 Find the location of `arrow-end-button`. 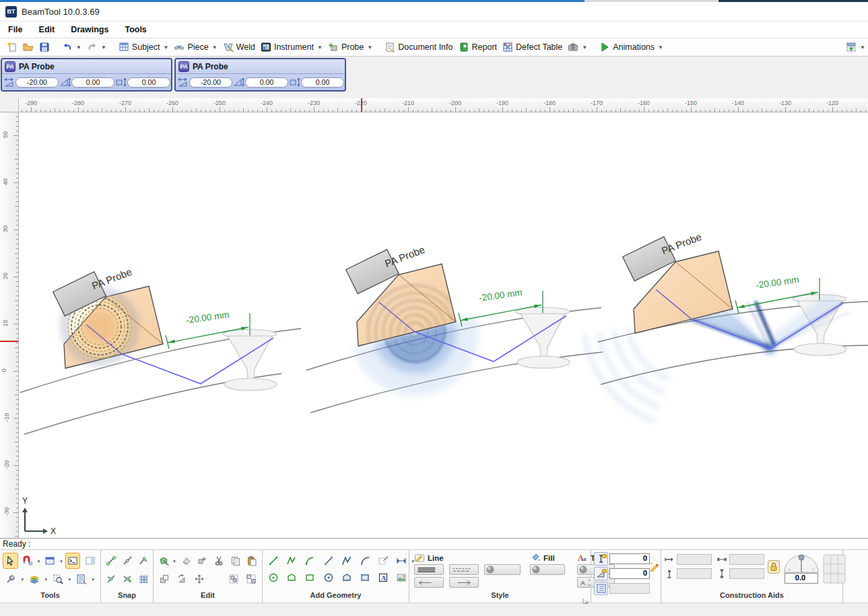

arrow-end-button is located at coordinates (464, 582).